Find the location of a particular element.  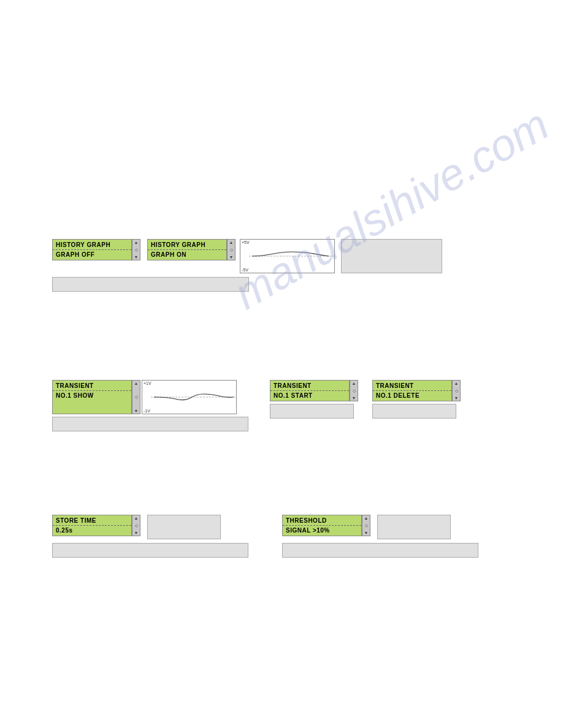

history-section: HISTORY GRAPH GRAPH OFF ▲ ◇ ▼ HISTORY GR… is located at coordinates (247, 265).